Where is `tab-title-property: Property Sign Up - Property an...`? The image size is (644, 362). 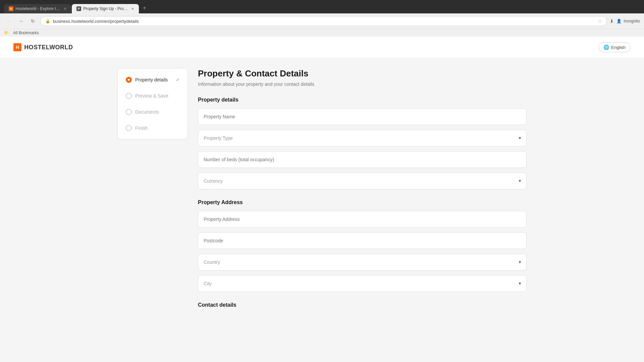
tab-title-property: Property Sign Up - Property an... is located at coordinates (105, 9).